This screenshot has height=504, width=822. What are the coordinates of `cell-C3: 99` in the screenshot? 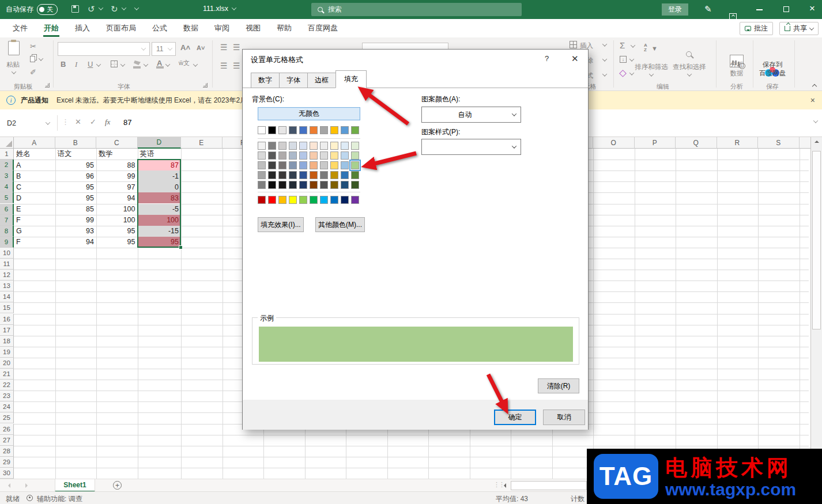 It's located at (117, 176).